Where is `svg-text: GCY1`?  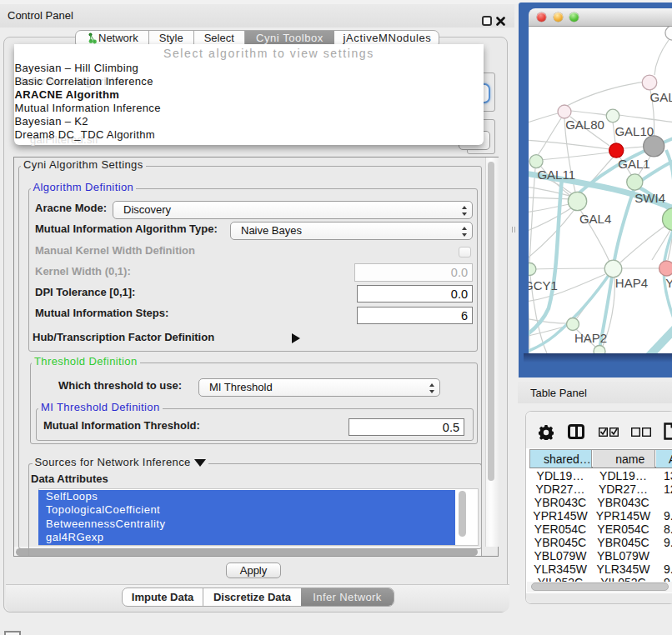
svg-text: GCY1 is located at coordinates (544, 285).